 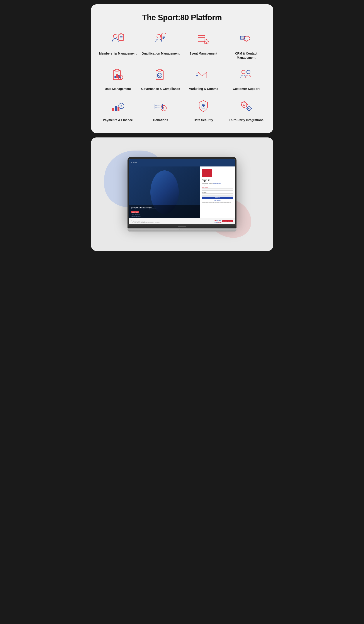 I want to click on laptop-screen-outer: British Fencing Membership Click the but…, so click(x=182, y=191).